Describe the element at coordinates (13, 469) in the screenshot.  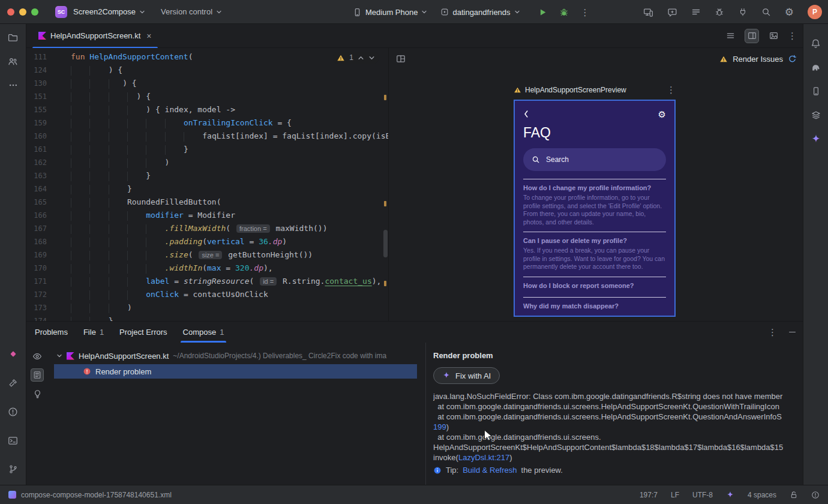
I see `git-branch-icon` at that location.